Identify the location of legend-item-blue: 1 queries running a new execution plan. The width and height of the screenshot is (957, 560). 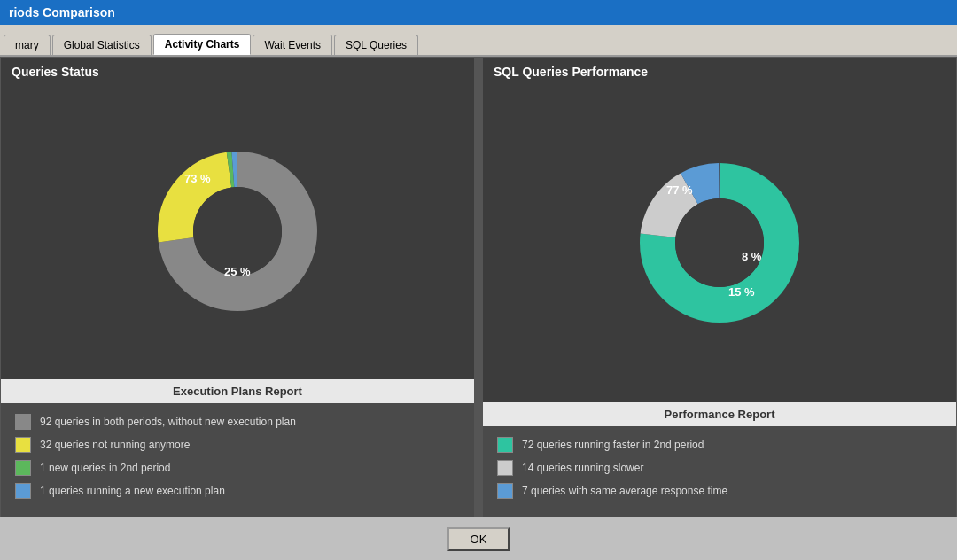
(237, 491).